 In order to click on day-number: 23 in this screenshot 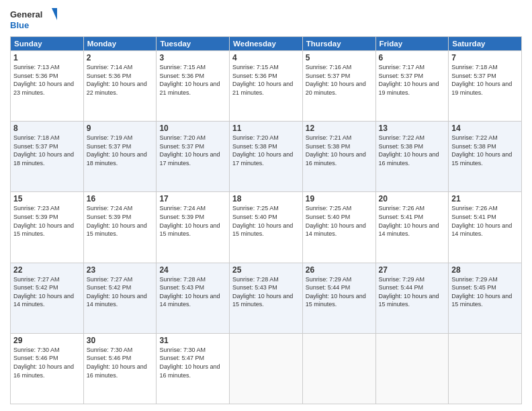, I will do `click(120, 270)`.